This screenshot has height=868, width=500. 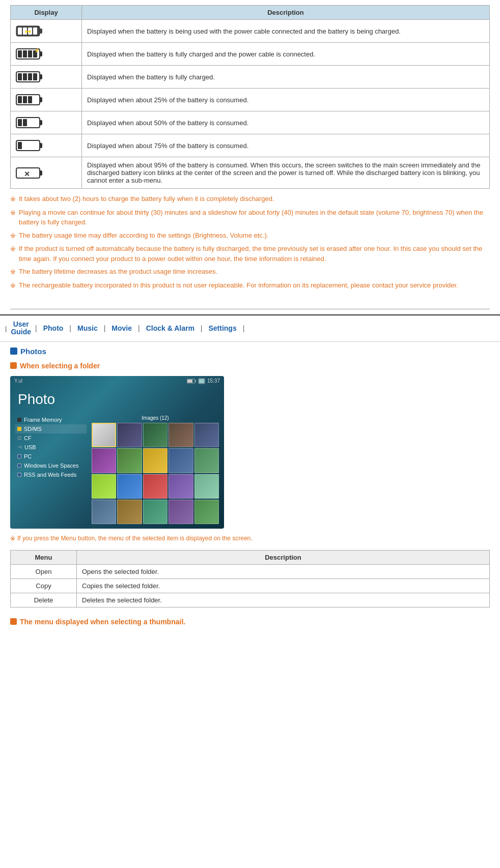 What do you see at coordinates (250, 309) in the screenshot?
I see `divider` at bounding box center [250, 309].